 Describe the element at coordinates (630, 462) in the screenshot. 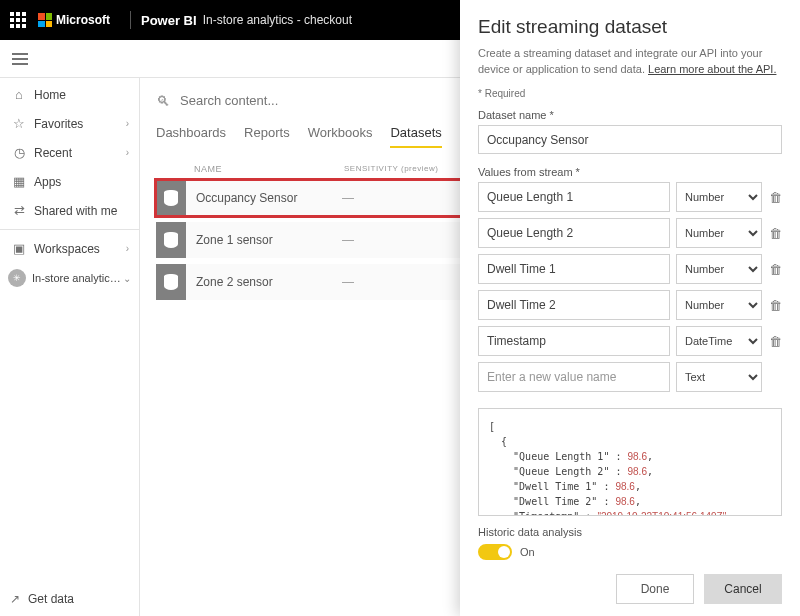

I see `json-sample-box: [ { "Queue Length 1" : 98.6, "Queue Leng…` at that location.